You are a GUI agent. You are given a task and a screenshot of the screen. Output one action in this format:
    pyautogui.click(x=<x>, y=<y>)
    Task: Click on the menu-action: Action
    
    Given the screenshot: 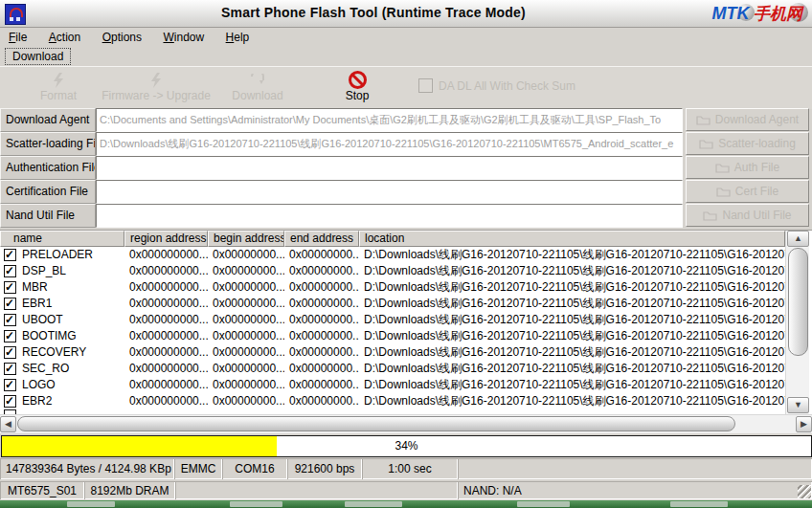 What is the action you would take?
    pyautogui.click(x=65, y=37)
    